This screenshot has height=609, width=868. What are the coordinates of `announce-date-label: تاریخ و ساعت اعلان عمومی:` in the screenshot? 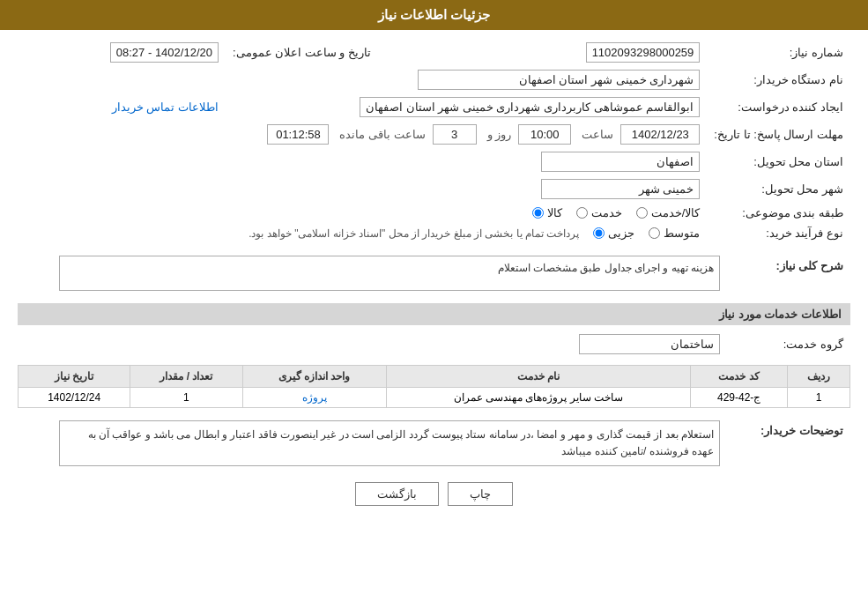 It's located at (312, 53).